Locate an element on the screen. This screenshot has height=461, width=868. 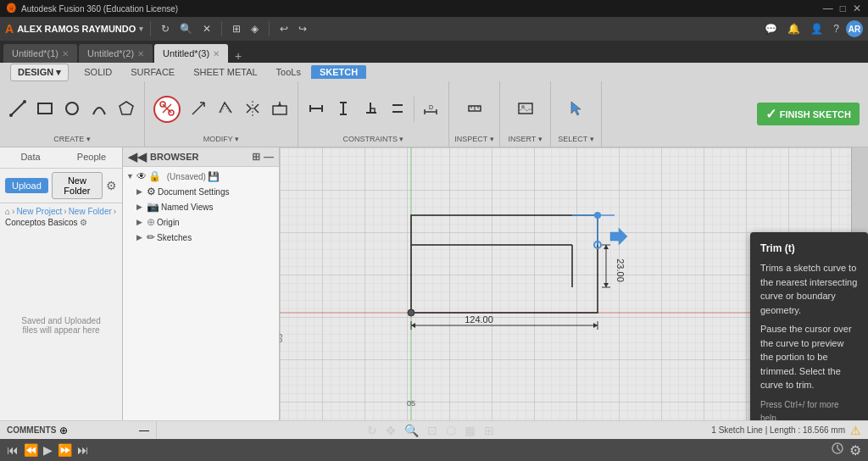
sync-btn: ↻ is located at coordinates (165, 29).